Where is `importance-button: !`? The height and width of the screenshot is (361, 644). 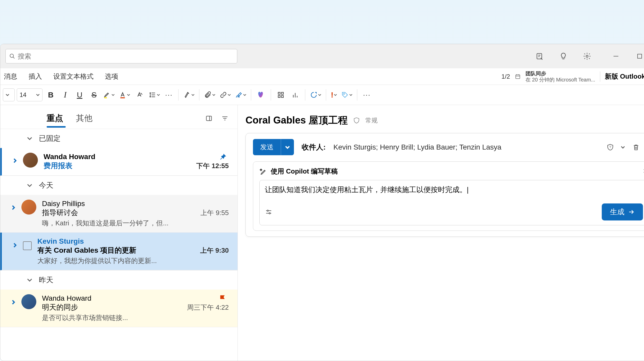
importance-button: ! is located at coordinates (334, 95).